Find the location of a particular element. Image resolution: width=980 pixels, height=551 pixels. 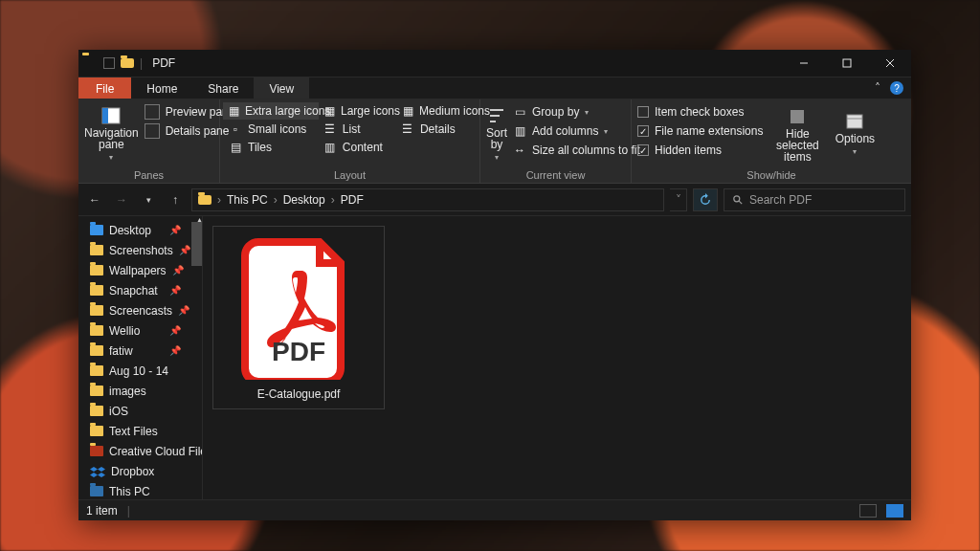

layout-content: ▥Content is located at coordinates (356, 147).